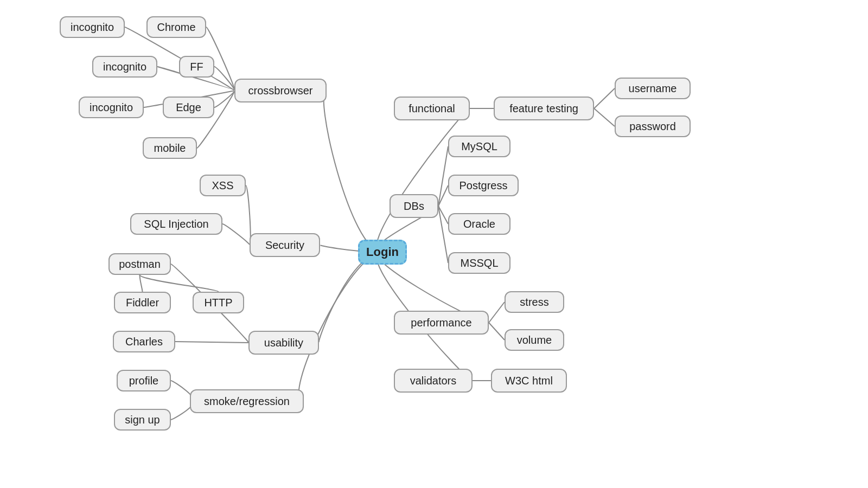 Image resolution: width=868 pixels, height=488 pixels. What do you see at coordinates (176, 27) in the screenshot?
I see `node-chrome: Chrome` at bounding box center [176, 27].